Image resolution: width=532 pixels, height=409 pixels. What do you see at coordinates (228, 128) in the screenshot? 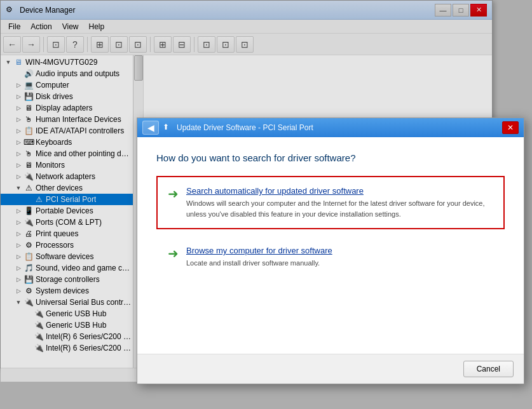
I see `dialog-title-left: ◀ ⬆ Update Driver Software - PCI Serial …` at bounding box center [228, 128].